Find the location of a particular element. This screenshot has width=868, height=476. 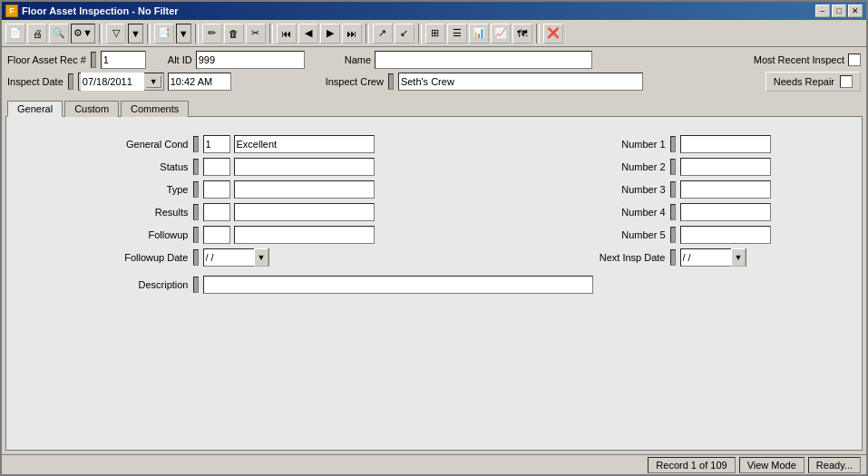

search-button: 🔍 is located at coordinates (59, 34).